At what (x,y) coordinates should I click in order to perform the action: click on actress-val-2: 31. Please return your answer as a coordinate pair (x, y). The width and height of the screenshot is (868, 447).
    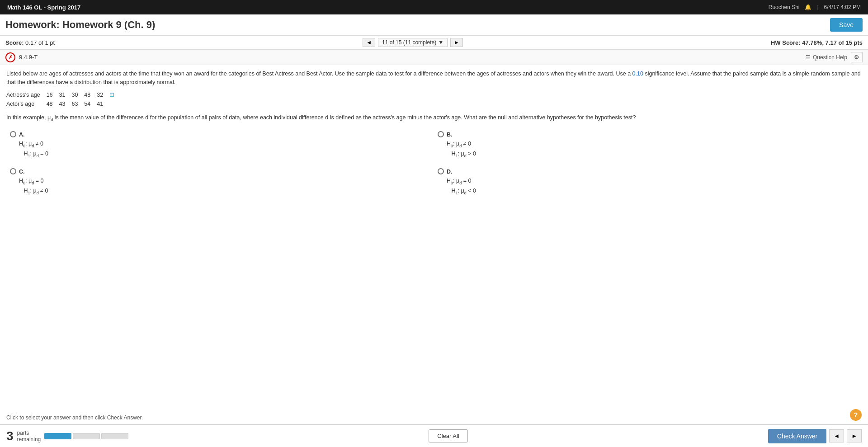
    Looking at the image, I should click on (66, 95).